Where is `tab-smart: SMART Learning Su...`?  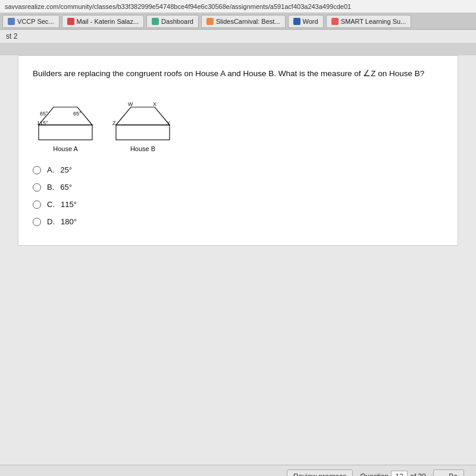
tab-smart: SMART Learning Su... is located at coordinates (369, 21).